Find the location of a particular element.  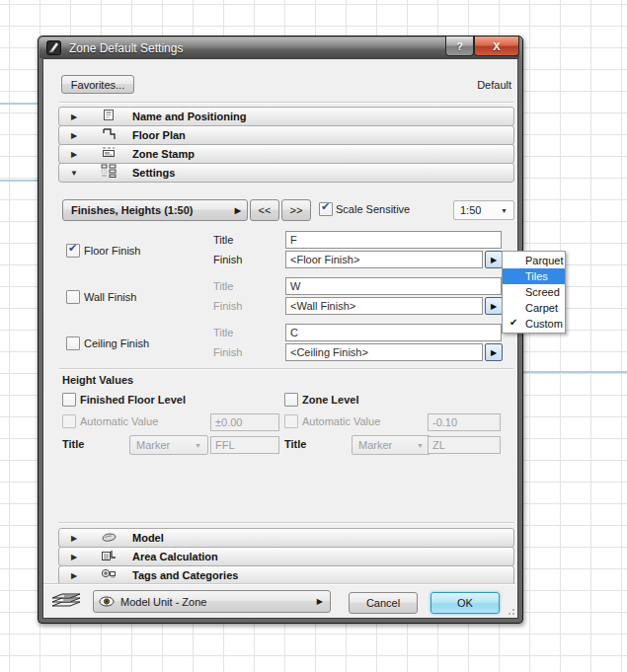

floor-finish-checkbox is located at coordinates (73, 251).